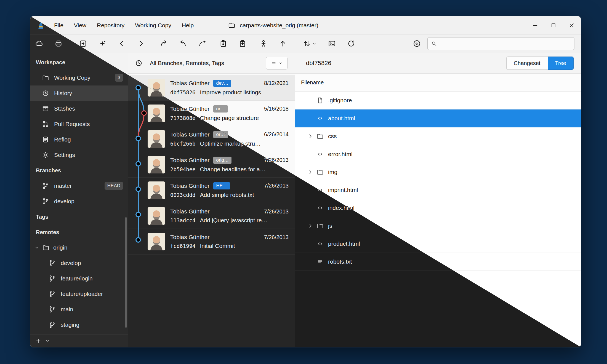  Describe the element at coordinates (111, 25) in the screenshot. I see `menu-repository: Repository` at that location.